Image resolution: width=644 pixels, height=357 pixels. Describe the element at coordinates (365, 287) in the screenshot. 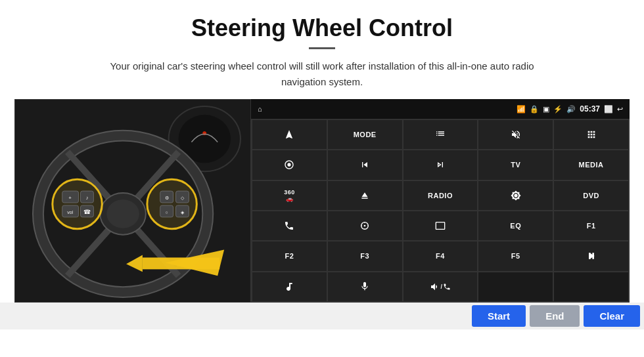

I see `mic-btn` at that location.